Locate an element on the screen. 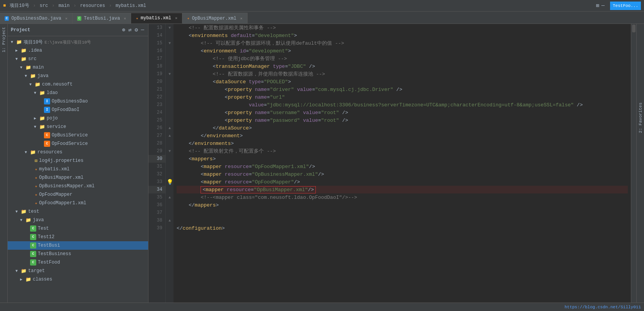 The height and width of the screenshot is (311, 644). tab-close-testbusi: ✕ is located at coordinates (125, 18).